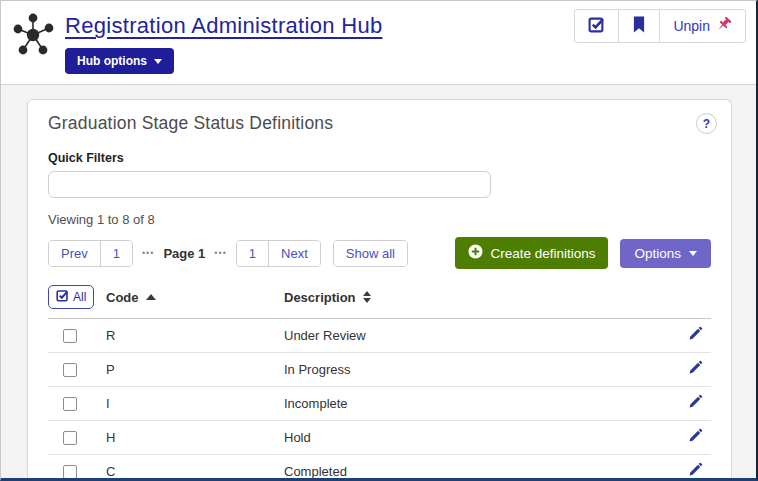  I want to click on hub-options-button: Hub options, so click(120, 61).